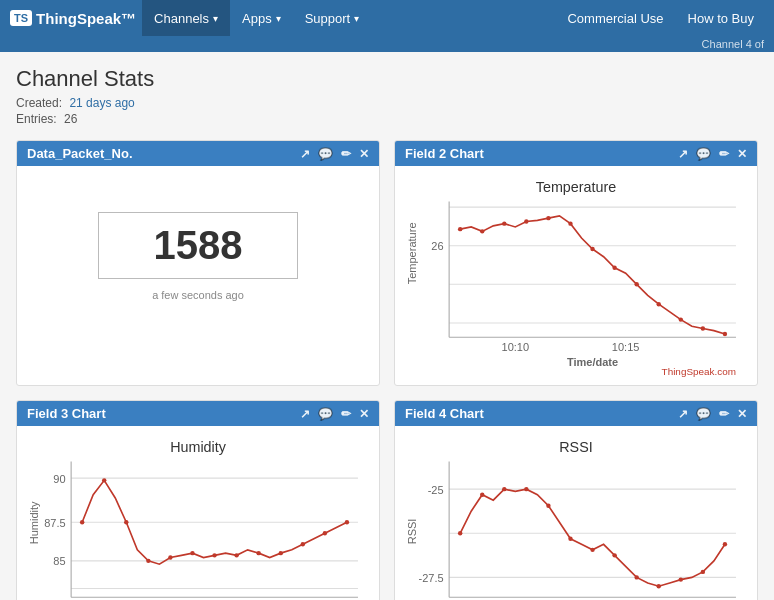  Describe the element at coordinates (198, 154) in the screenshot. I see `widget1-header: Data_Packet_No. ↗ 💬 ✏ ✕` at that location.